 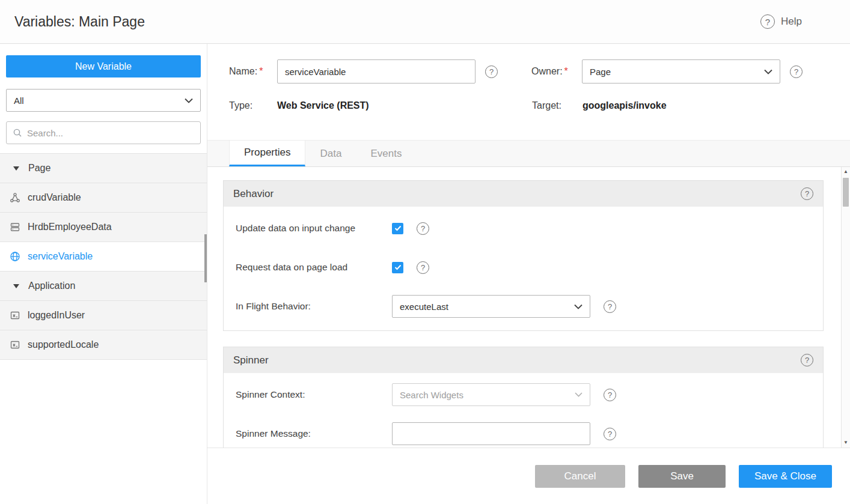 What do you see at coordinates (523, 397) in the screenshot?
I see `spinner-section: Spinner ? Spinner Context: Search Widget…` at bounding box center [523, 397].